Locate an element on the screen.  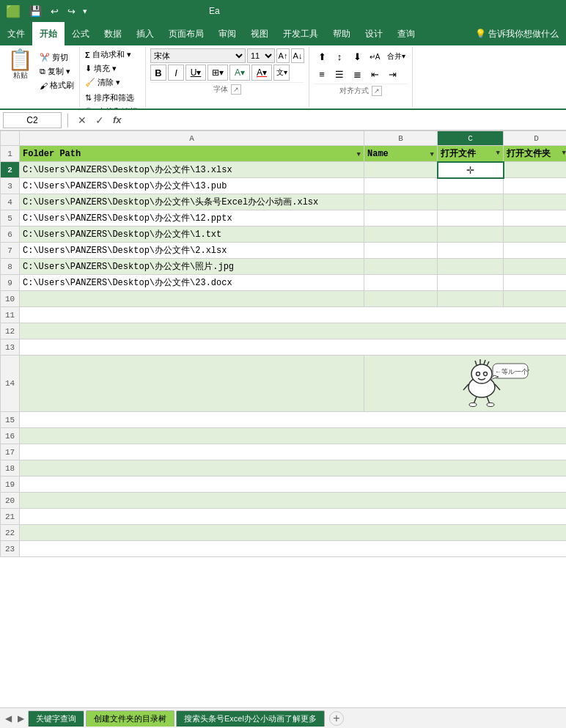
col-header-a: A is located at coordinates (192, 139).